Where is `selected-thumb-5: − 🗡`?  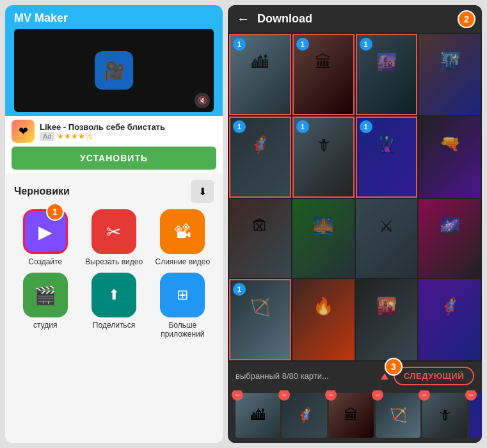 selected-thumb-5: − 🗡 is located at coordinates (445, 415).